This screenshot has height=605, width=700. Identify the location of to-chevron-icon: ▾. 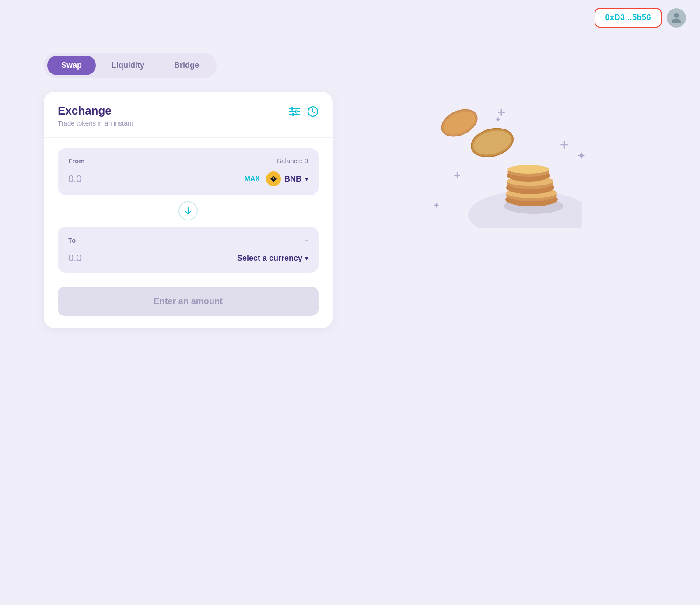
(306, 258).